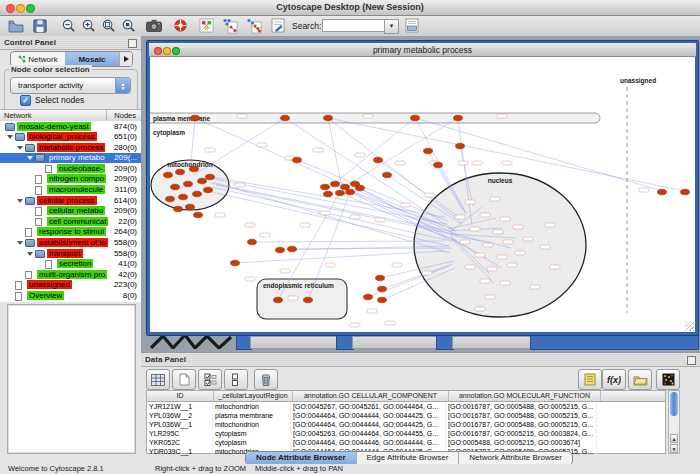 The width and height of the screenshot is (700, 474). I want to click on tree-row-primary-metabo: primary metabo209(..., so click(70, 158).